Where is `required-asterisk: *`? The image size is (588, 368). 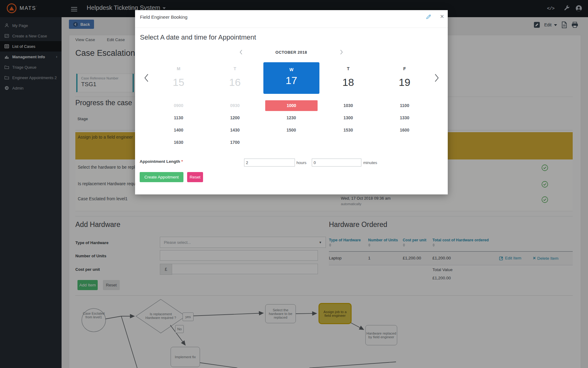 required-asterisk: * is located at coordinates (182, 161).